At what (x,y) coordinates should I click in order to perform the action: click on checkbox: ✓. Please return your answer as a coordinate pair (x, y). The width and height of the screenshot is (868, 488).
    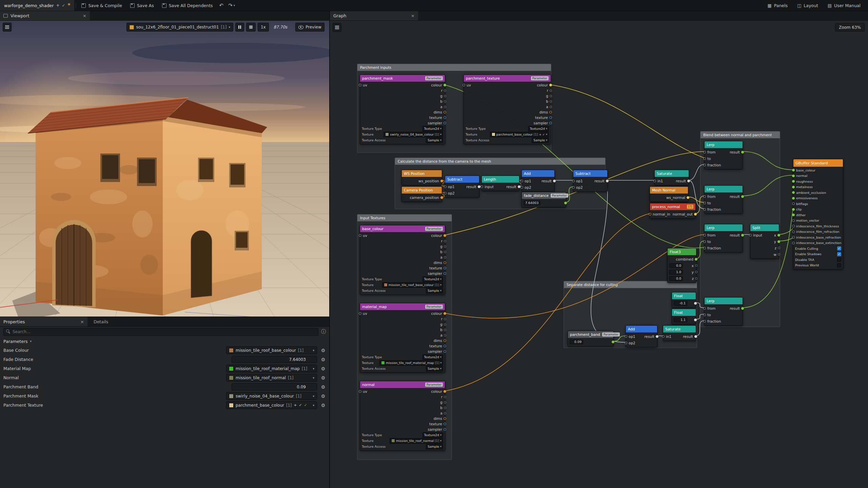
    Looking at the image, I should click on (839, 248).